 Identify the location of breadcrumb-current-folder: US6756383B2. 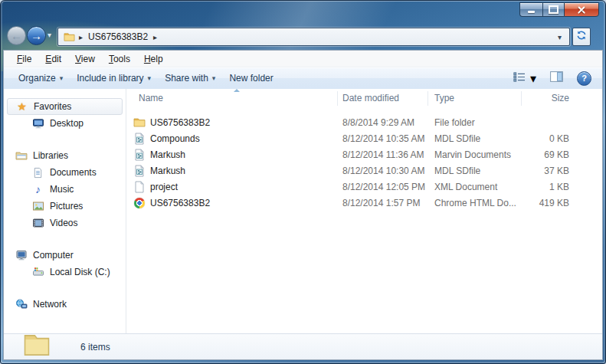
(118, 37).